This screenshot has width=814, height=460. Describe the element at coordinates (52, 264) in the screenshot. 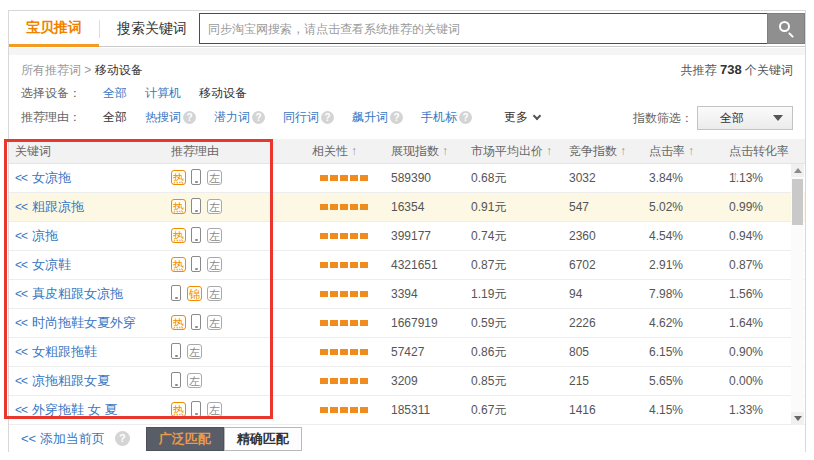

I see `keyword-link: 女凉鞋` at that location.